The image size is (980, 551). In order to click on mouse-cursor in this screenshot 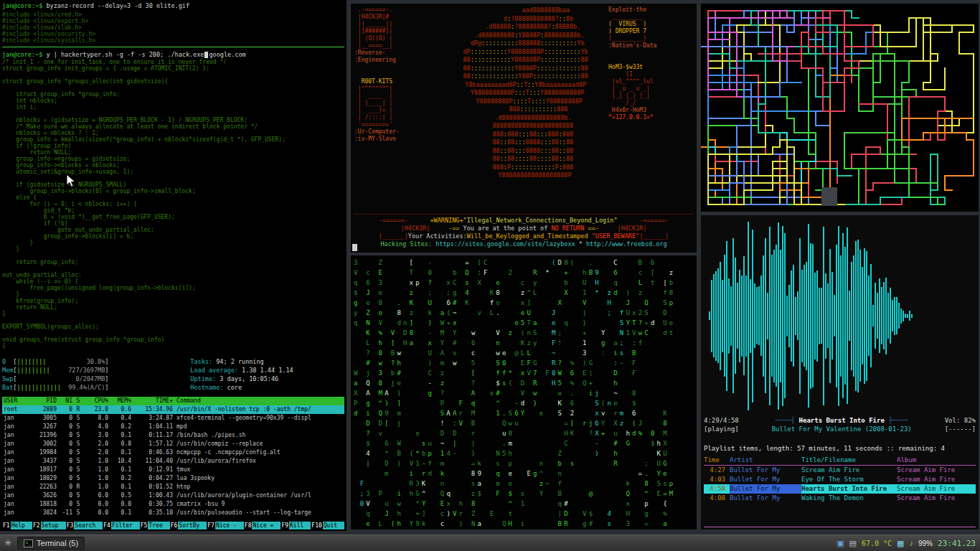, I will do `click(72, 181)`.